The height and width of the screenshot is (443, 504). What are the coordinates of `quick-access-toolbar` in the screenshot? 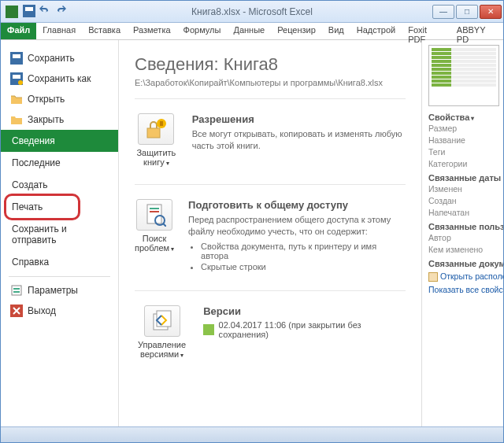 It's located at (45, 11).